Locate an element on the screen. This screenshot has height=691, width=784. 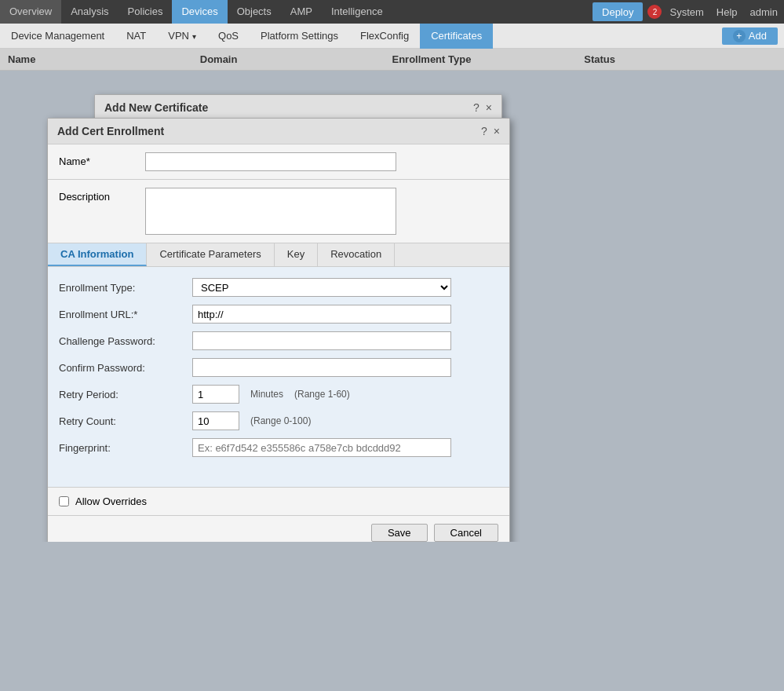
admin-button: admin is located at coordinates (764, 13).